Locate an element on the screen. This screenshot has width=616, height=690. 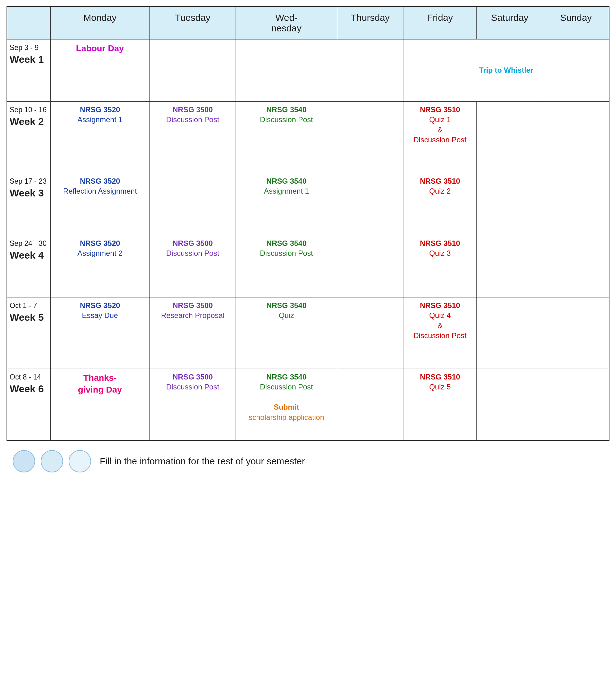
table-row: Sep 17 - 23 Week 3 NRSG 3520 Reflection … is located at coordinates (308, 204).